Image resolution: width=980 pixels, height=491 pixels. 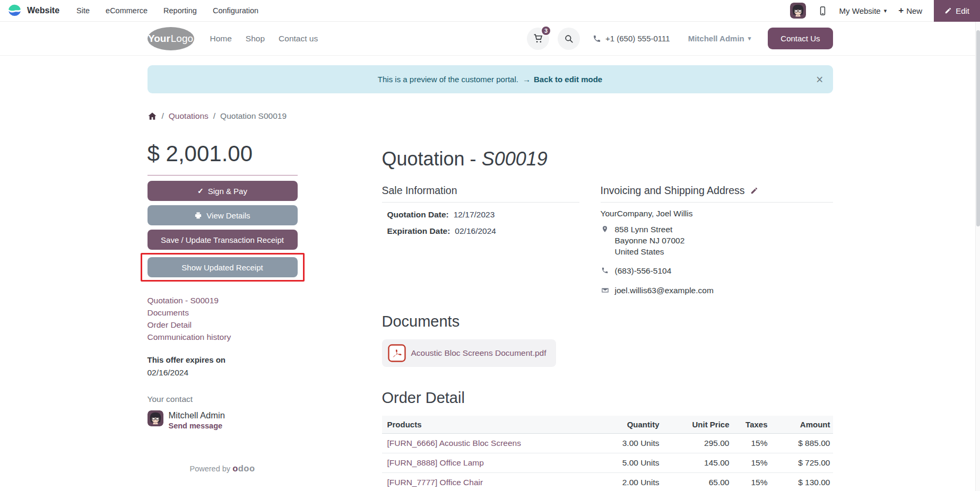 What do you see at coordinates (228, 191) in the screenshot?
I see `sign-pay-label: Sign & Pay` at bounding box center [228, 191].